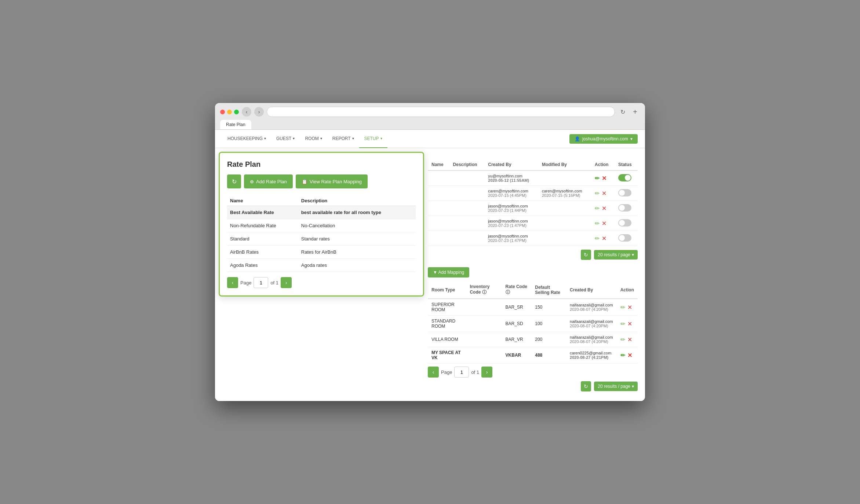 The height and width of the screenshot is (504, 860). What do you see at coordinates (616, 255) in the screenshot?
I see `results-per-page-button: 20 results / page ▾` at bounding box center [616, 255].